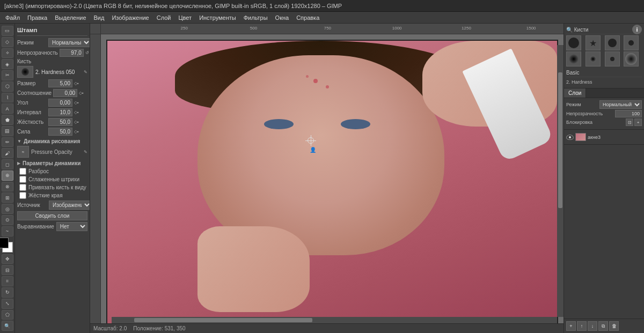  What do you see at coordinates (13, 18) in the screenshot?
I see `menu-file: Файл` at bounding box center [13, 18].